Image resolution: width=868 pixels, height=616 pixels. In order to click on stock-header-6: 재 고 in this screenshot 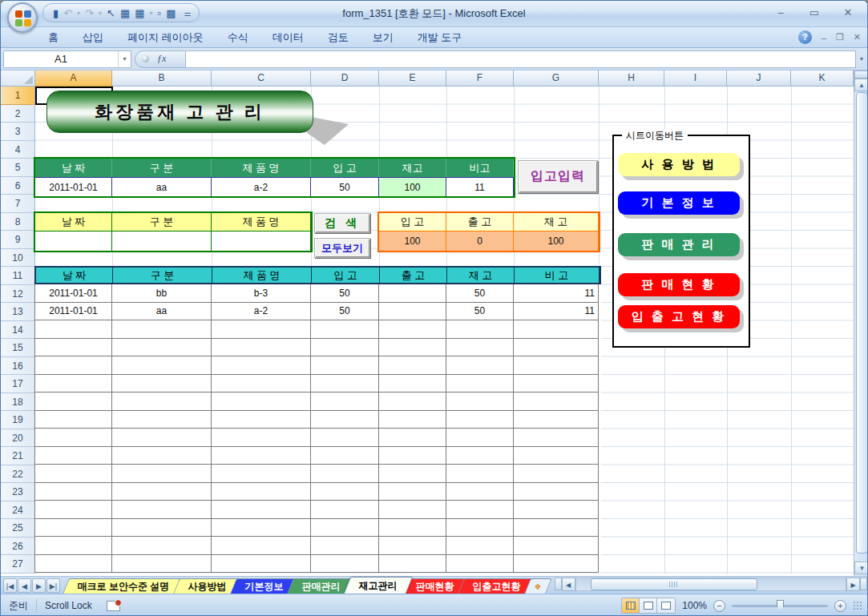, I will do `click(481, 276)`.